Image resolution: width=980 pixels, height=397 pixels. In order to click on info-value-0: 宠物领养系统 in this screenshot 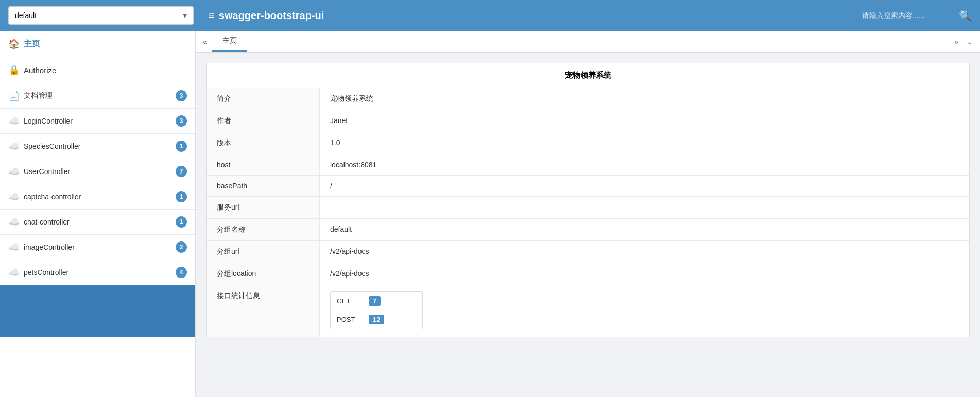, I will do `click(645, 99)`.